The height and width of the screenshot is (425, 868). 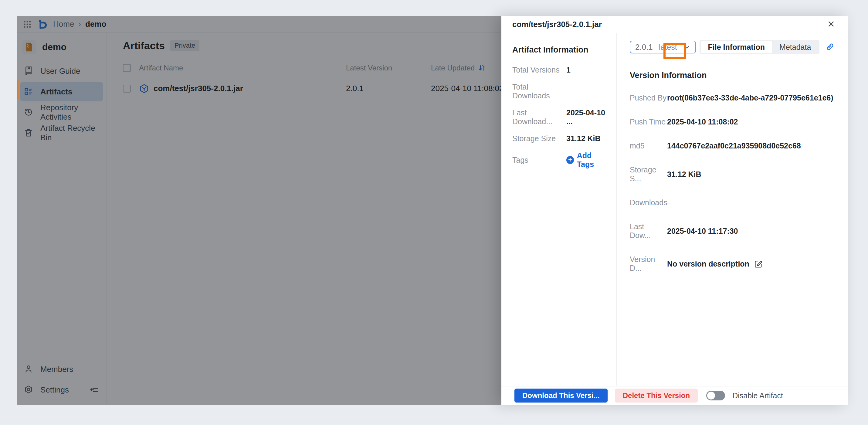 What do you see at coordinates (561, 117) in the screenshot?
I see `artifact-info-row: Last Download...2025-04-10 ...` at bounding box center [561, 117].